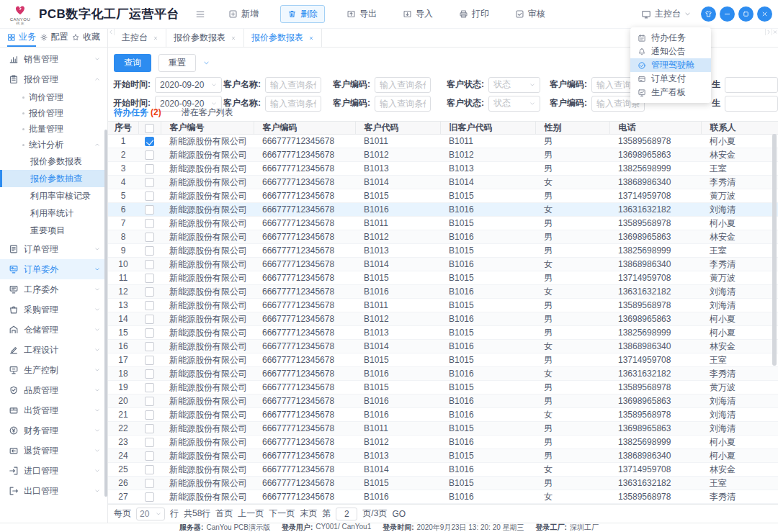 The image size is (778, 532). Describe the element at coordinates (443, 141) in the screenshot. I see `table-row: 1新能源股份有限公司666777712345678B1011B1011男1358…` at that location.